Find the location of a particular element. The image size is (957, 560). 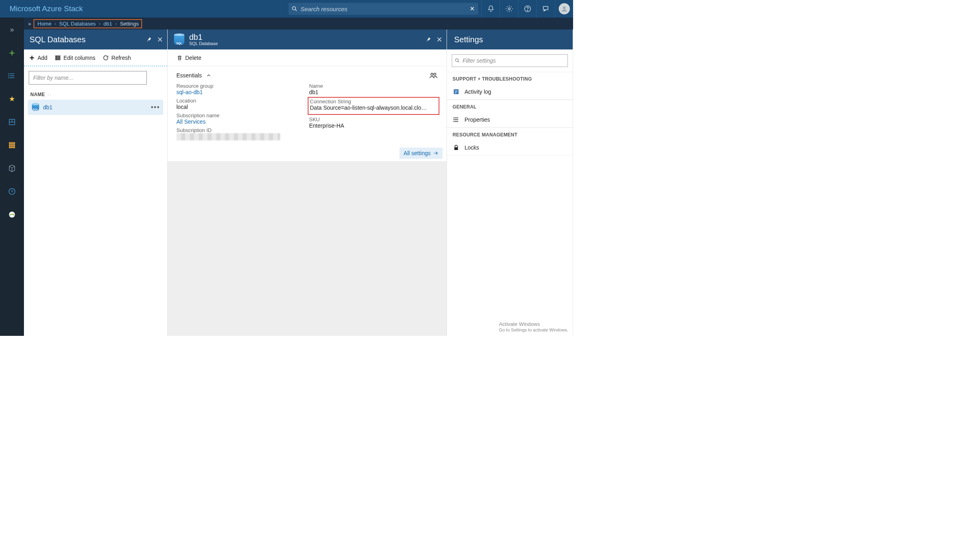

rail-new-icon: + is located at coordinates (12, 53).